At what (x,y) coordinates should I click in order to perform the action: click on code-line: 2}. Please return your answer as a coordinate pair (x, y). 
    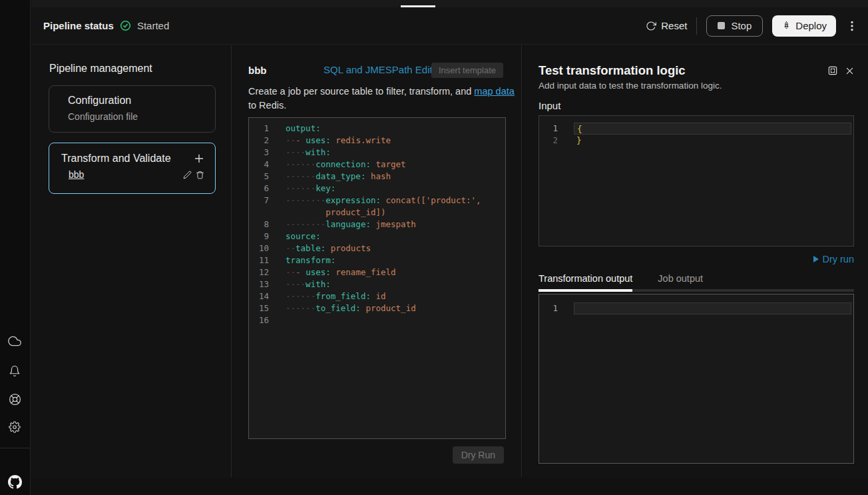
    Looking at the image, I should click on (696, 141).